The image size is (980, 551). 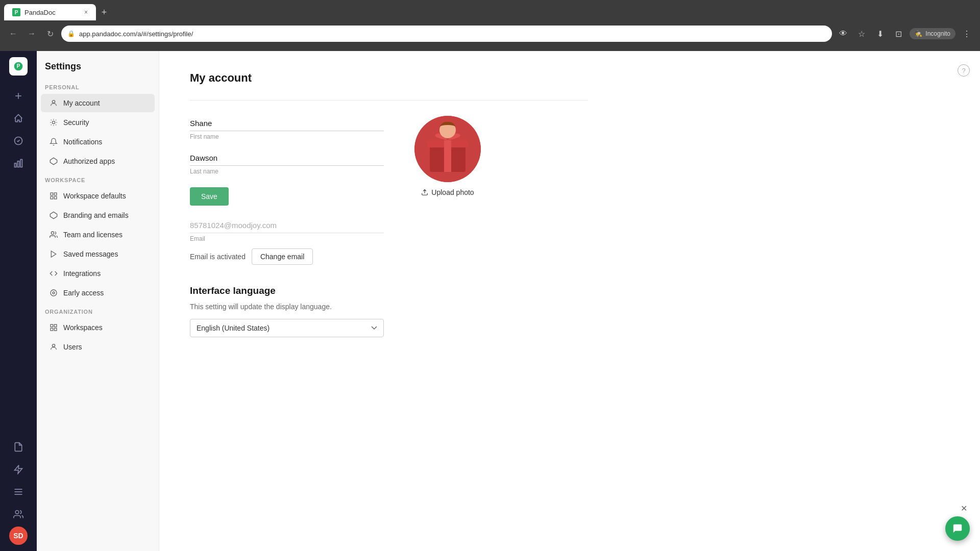 I want to click on email-label: Email, so click(x=287, y=239).